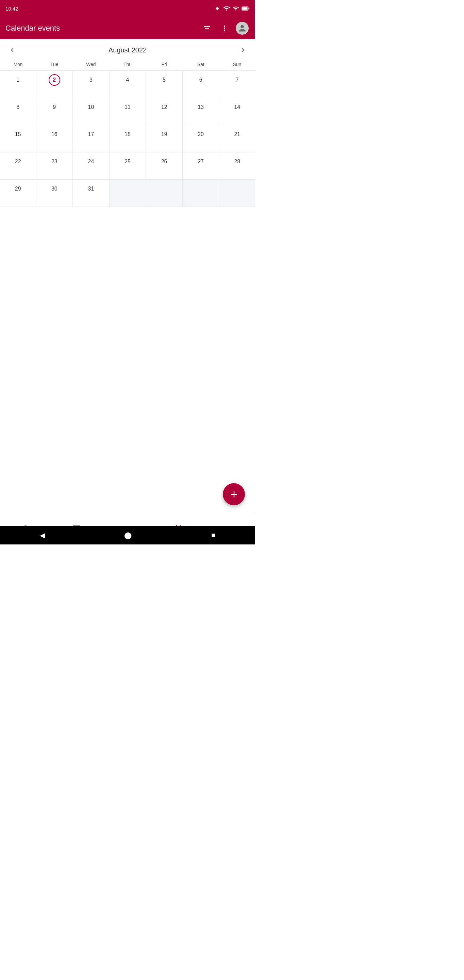  Describe the element at coordinates (207, 28) in the screenshot. I see `filter-icon` at that location.